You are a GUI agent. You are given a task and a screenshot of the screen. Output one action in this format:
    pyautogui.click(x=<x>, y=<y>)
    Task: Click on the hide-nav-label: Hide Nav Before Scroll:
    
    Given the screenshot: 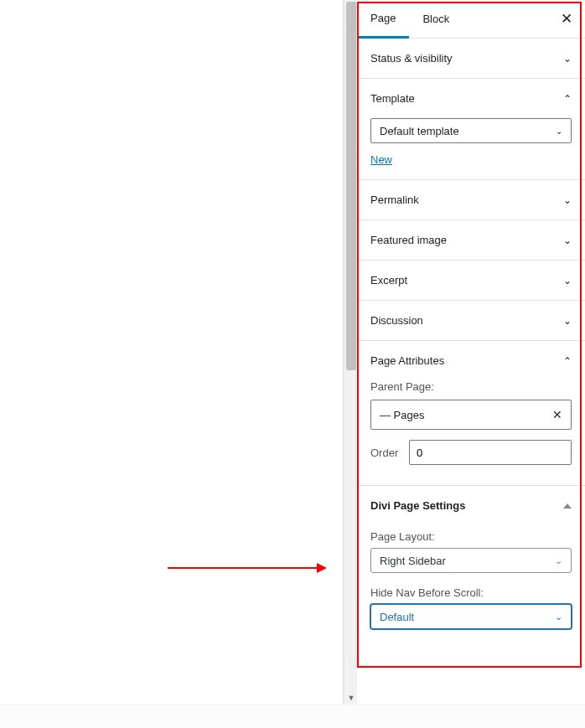 What is the action you would take?
    pyautogui.click(x=471, y=593)
    